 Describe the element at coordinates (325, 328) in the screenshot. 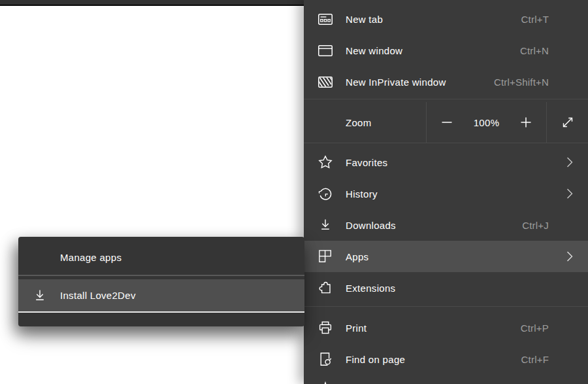

I see `print-icon` at that location.